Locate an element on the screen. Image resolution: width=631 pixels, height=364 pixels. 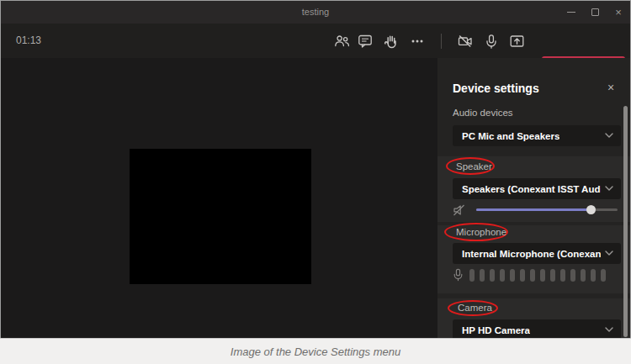
maximize-button is located at coordinates (595, 12).